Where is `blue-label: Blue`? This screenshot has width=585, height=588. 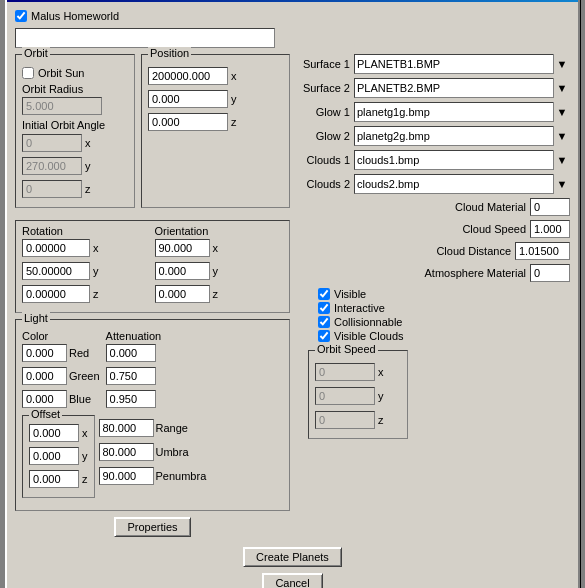
blue-label: Blue is located at coordinates (84, 399).